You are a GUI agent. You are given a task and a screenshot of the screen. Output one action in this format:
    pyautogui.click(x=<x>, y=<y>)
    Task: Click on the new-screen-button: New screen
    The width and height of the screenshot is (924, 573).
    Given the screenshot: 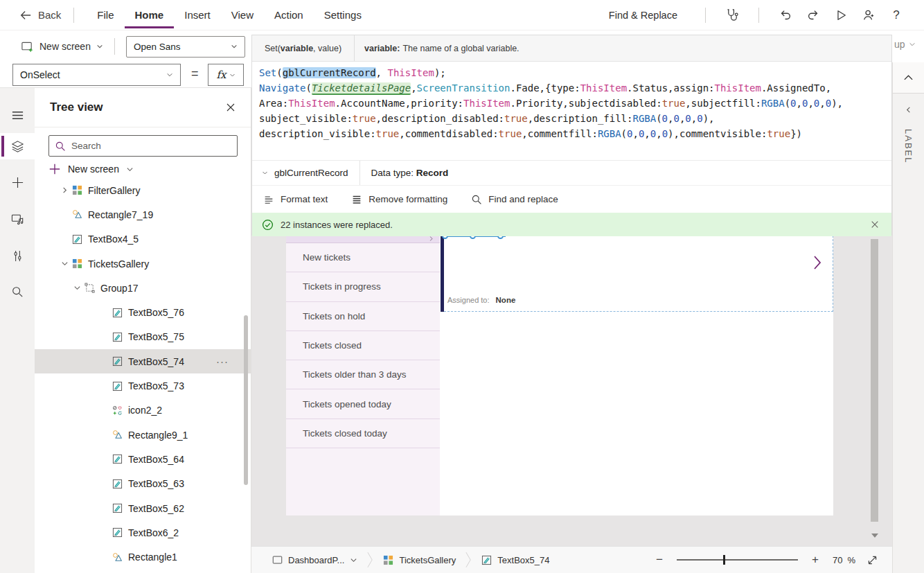 What is the action you would take?
    pyautogui.click(x=91, y=169)
    